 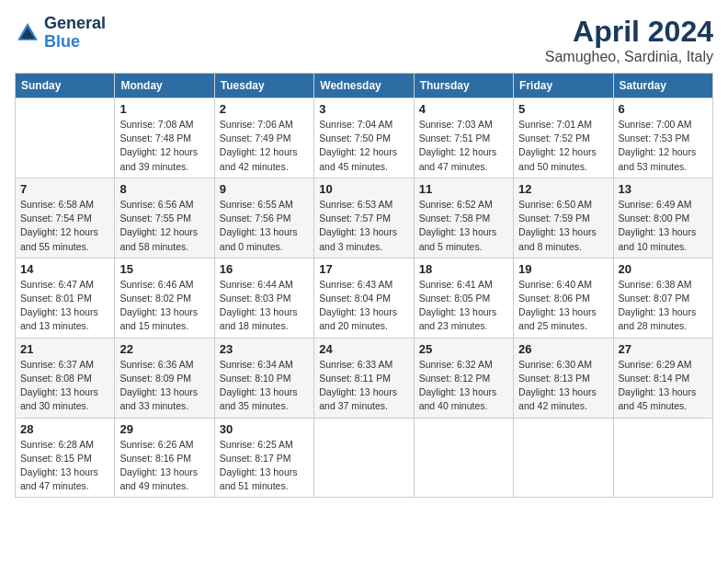 I want to click on calendar-cell: 9Sunrise: 6:55 AMSunset: 7:56 PMDaylight…, so click(x=264, y=217).